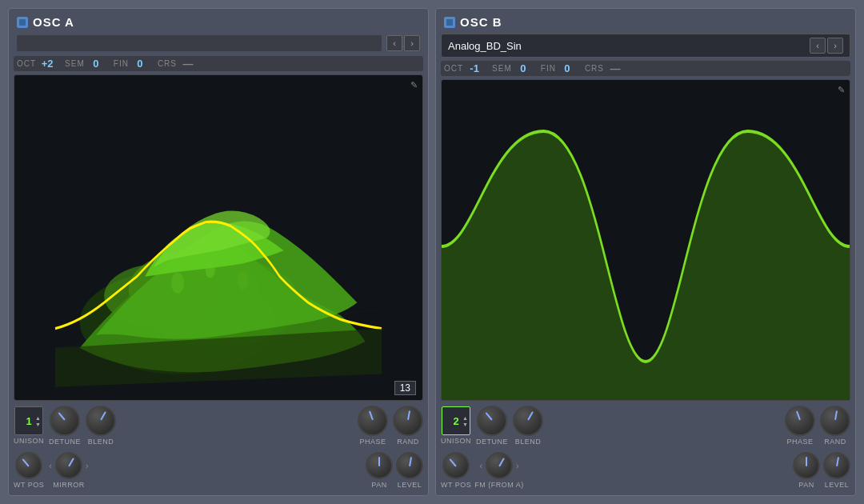  I want to click on osc-b-unison-up: ▲, so click(466, 418).